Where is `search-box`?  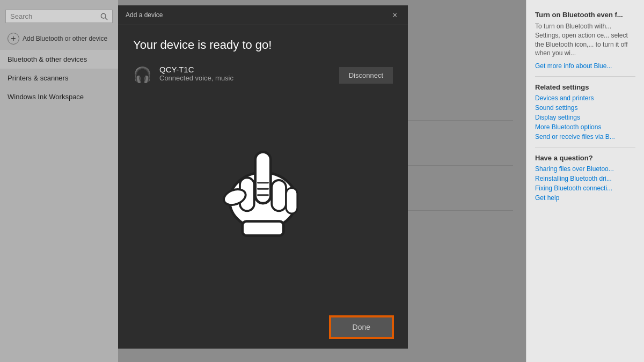 search-box is located at coordinates (59, 16).